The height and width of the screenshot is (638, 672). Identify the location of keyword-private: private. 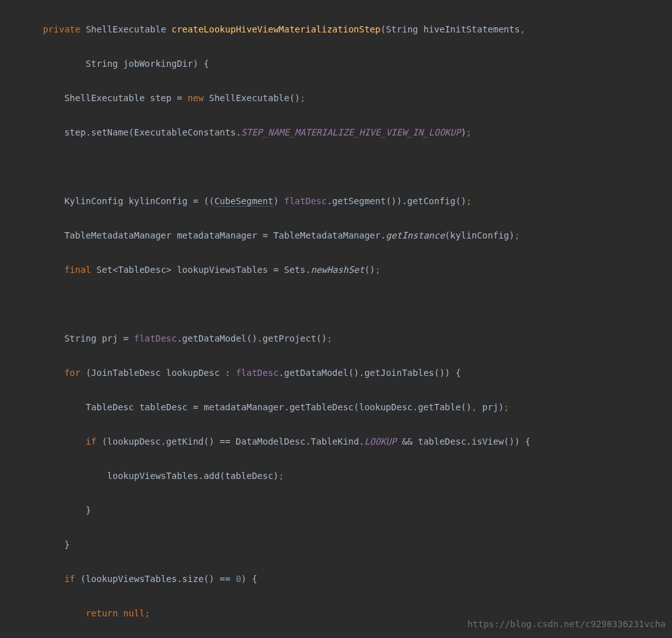
(61, 29).